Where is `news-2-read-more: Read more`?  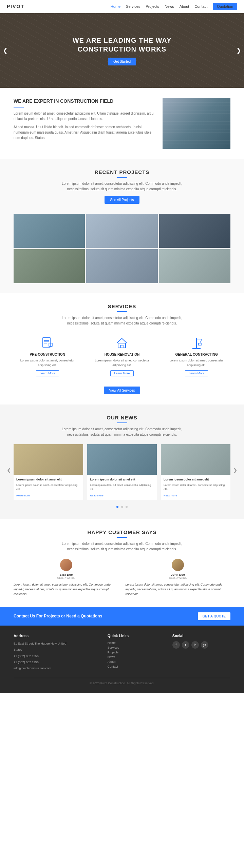
news-2-read-more: Read more is located at coordinates (97, 496).